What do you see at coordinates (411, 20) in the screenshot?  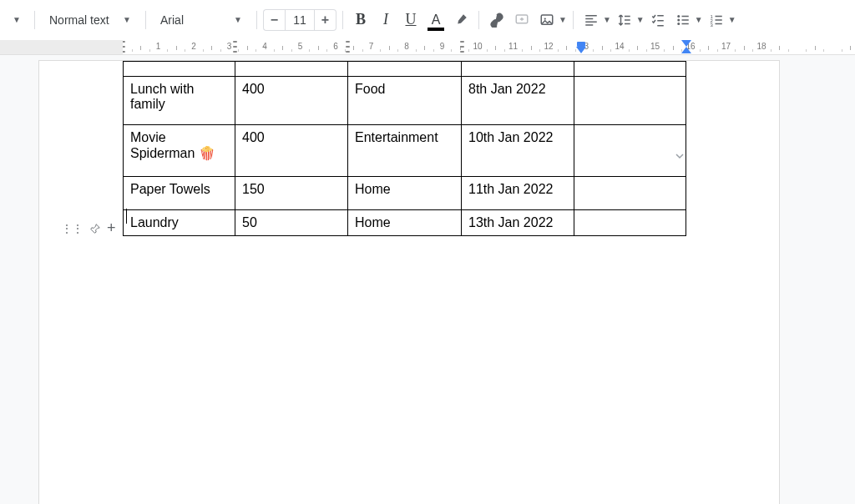 I see `underline-button: U` at bounding box center [411, 20].